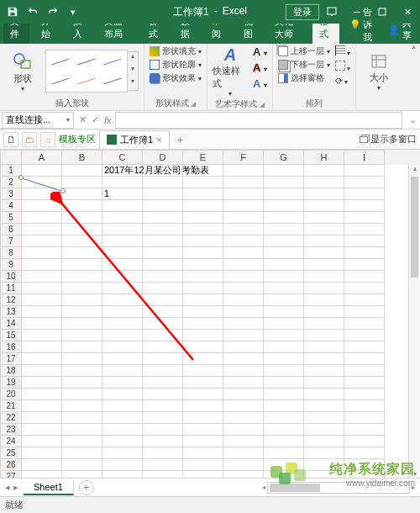 This screenshot has width=420, height=513. I want to click on save-icon, so click(13, 12).